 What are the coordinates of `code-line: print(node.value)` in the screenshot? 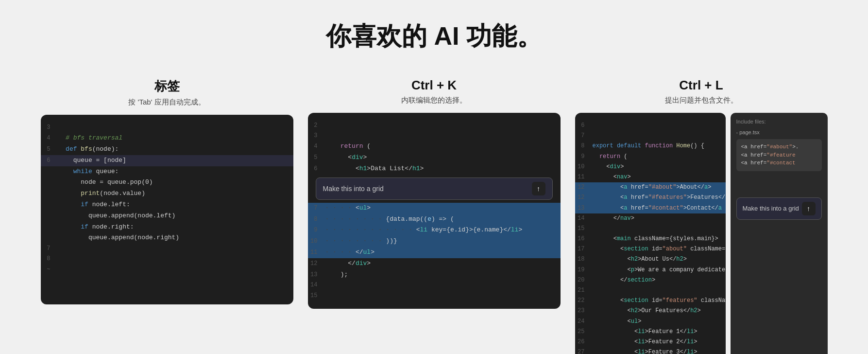 It's located at (167, 194).